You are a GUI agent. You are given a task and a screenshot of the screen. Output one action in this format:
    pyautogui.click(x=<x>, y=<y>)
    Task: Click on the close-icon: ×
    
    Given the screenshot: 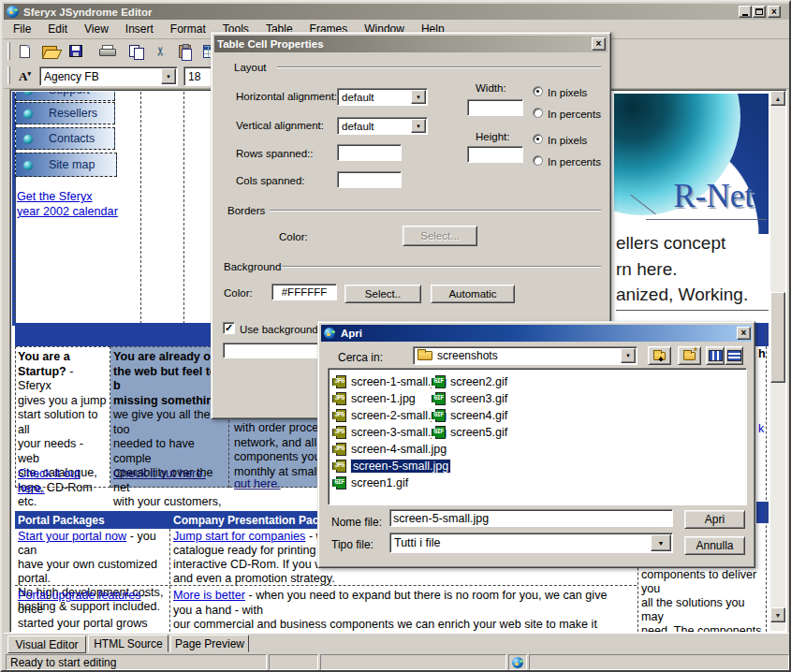 What is the action you would take?
    pyautogui.click(x=599, y=44)
    